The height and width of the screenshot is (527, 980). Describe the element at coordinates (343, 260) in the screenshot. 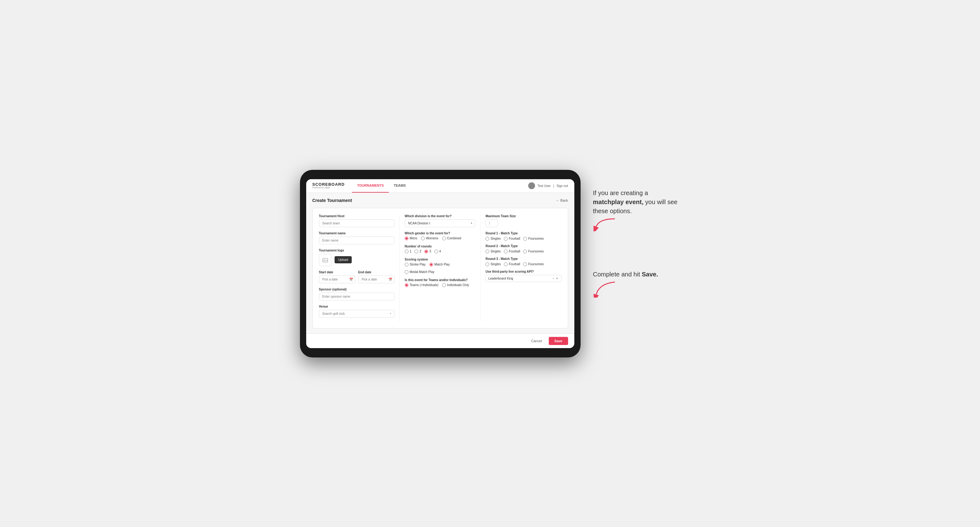

I see `upload-button: Upload` at that location.